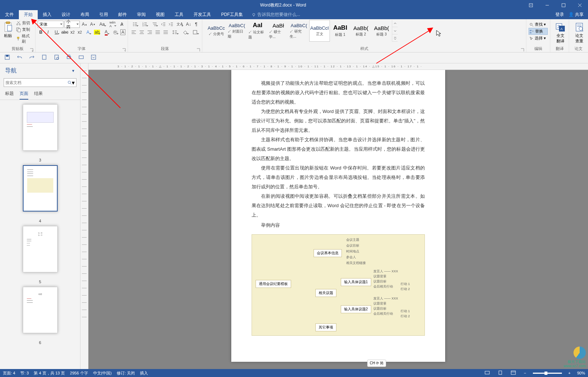 The height and width of the screenshot is (377, 588). I want to click on tab-developer: 开发工具, so click(202, 14).